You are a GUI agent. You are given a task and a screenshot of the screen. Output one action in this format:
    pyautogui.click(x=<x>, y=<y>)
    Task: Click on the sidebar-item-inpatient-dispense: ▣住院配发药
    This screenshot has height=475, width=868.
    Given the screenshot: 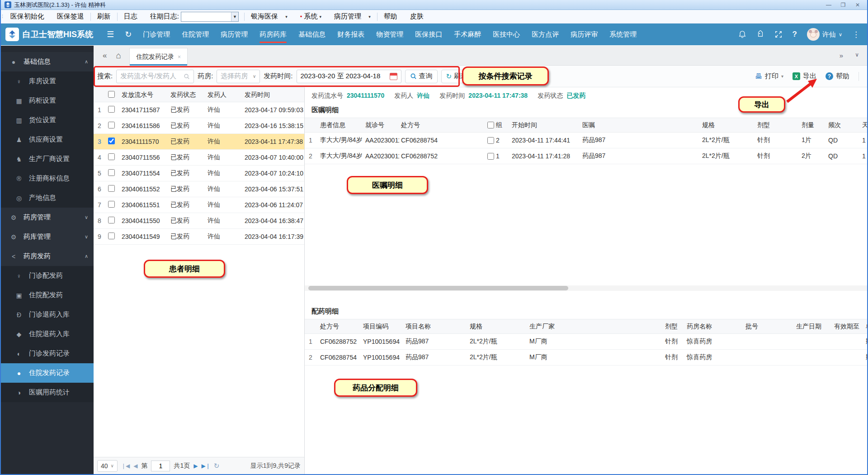 What is the action you would take?
    pyautogui.click(x=47, y=295)
    